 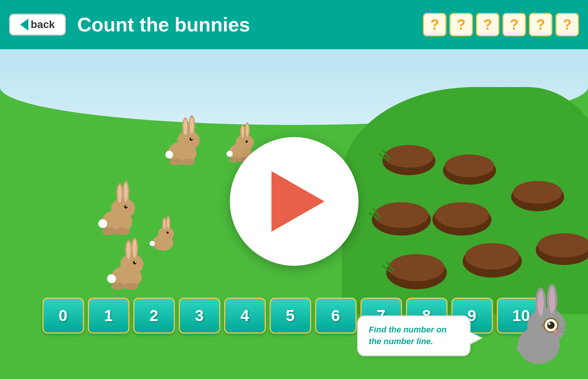 I want to click on play-button, so click(x=294, y=201).